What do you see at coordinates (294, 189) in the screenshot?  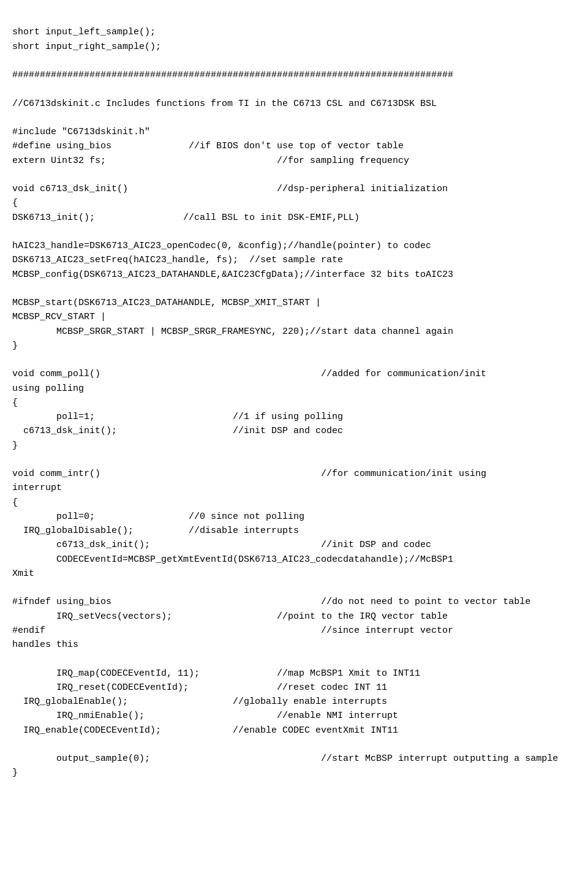 I see `code-line: void c6713_dsk_init() //dsp-peripheral i…` at bounding box center [294, 189].